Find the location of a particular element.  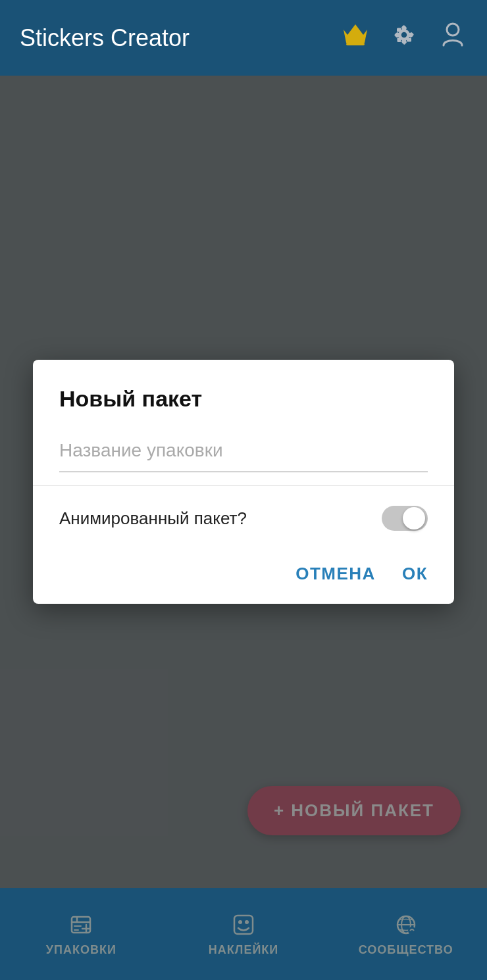

animated-toggle is located at coordinates (405, 518).